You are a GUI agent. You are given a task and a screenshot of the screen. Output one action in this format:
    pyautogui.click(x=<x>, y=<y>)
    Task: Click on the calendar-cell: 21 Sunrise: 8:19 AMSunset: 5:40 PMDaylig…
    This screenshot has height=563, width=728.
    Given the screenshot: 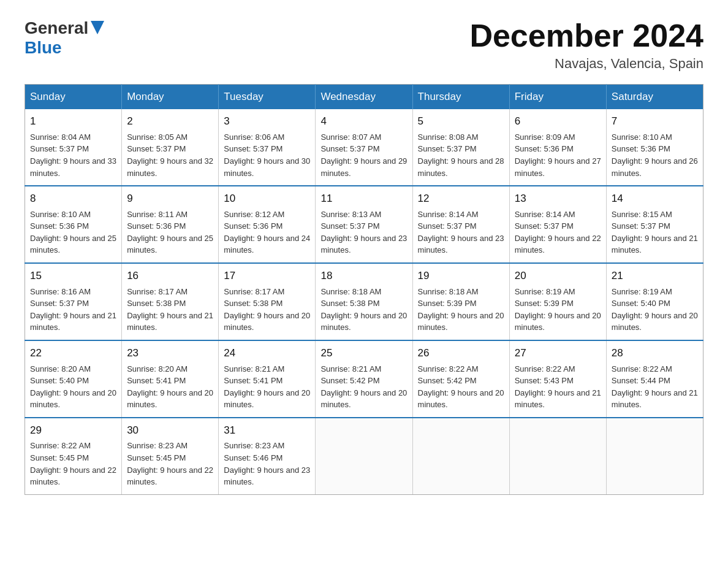 What is the action you would take?
    pyautogui.click(x=654, y=302)
    